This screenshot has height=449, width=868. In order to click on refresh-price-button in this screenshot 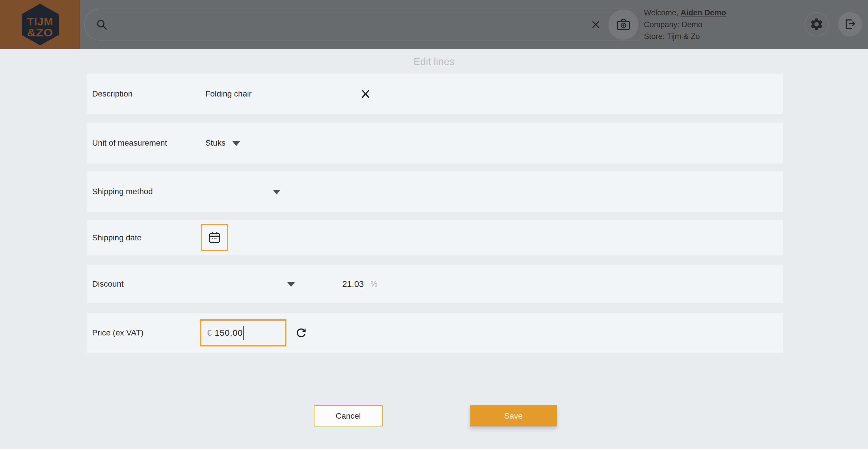, I will do `click(301, 333)`.